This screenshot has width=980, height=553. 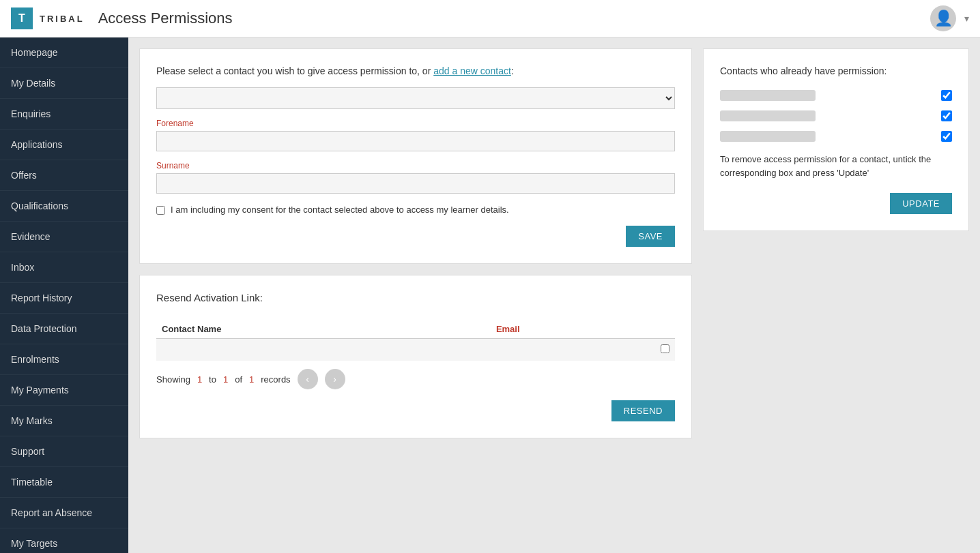 I want to click on remove-note: To remove access permission for a contac…, so click(x=836, y=166).